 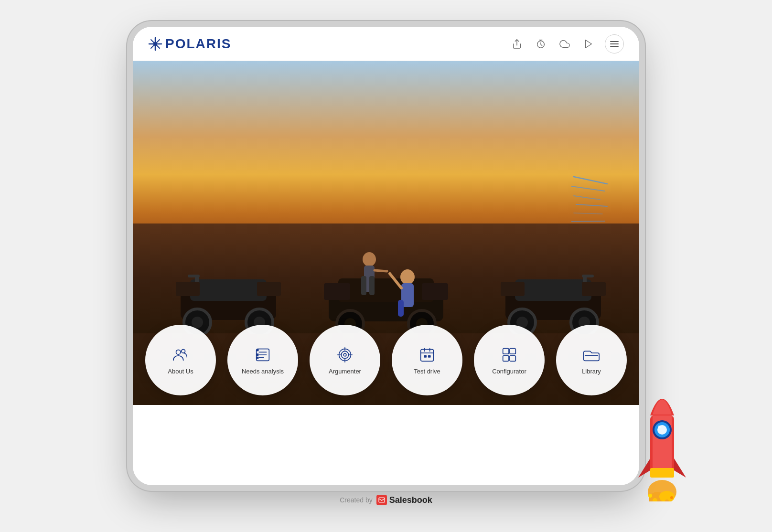 What do you see at coordinates (345, 360) in the screenshot?
I see `nav-item-argumenter: Argumenter` at bounding box center [345, 360].